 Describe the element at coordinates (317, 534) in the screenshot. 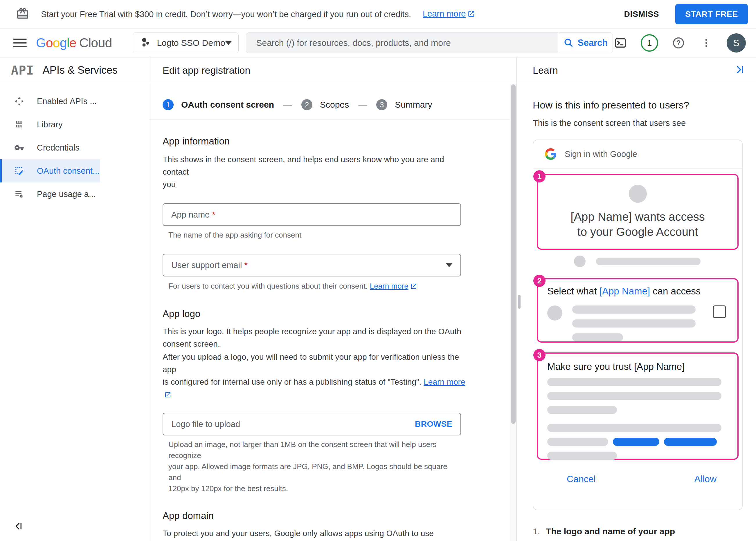

I see `app-domain-description: To protect you and your users, Google on…` at that location.